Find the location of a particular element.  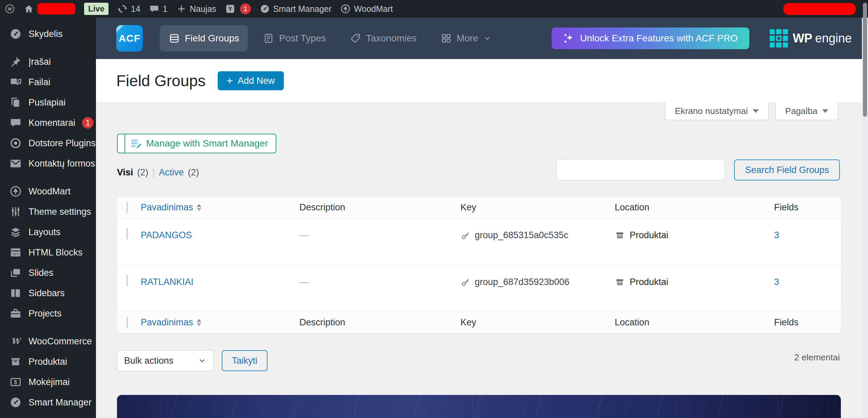

wordpress-logo-icon: W is located at coordinates (10, 9).